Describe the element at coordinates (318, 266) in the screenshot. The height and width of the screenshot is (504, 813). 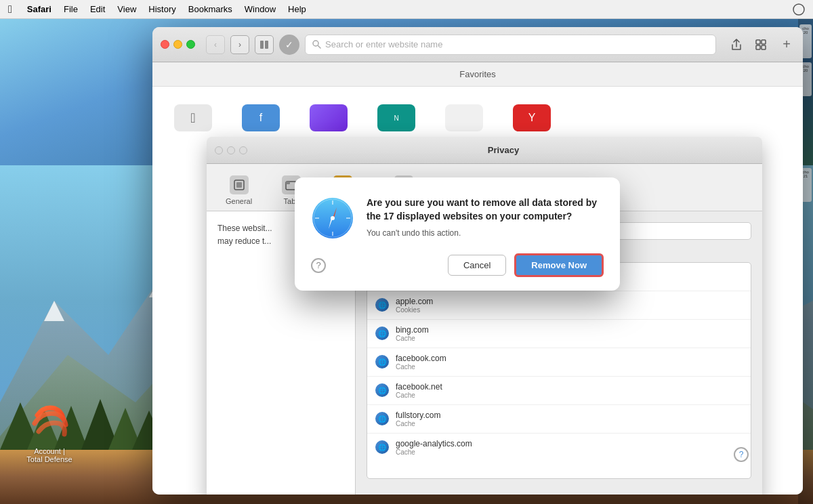
I see `alert-help-button: ?` at that location.